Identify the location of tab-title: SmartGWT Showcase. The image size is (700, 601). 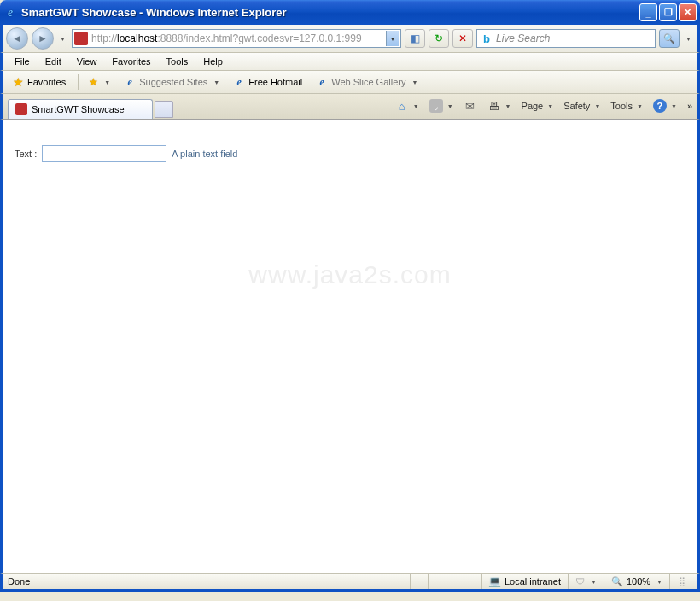
(79, 109).